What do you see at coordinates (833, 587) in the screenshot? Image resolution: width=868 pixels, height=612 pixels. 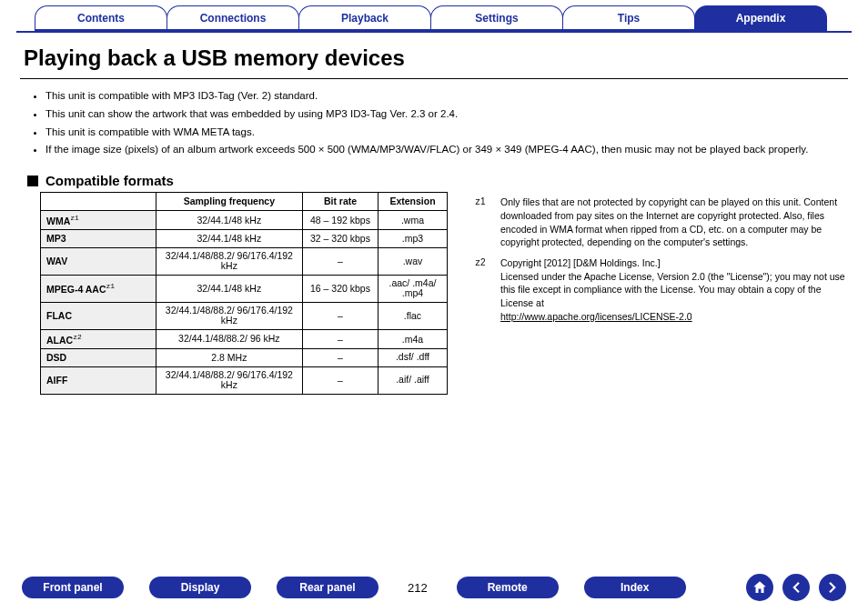 I see `next-page-icon` at bounding box center [833, 587].